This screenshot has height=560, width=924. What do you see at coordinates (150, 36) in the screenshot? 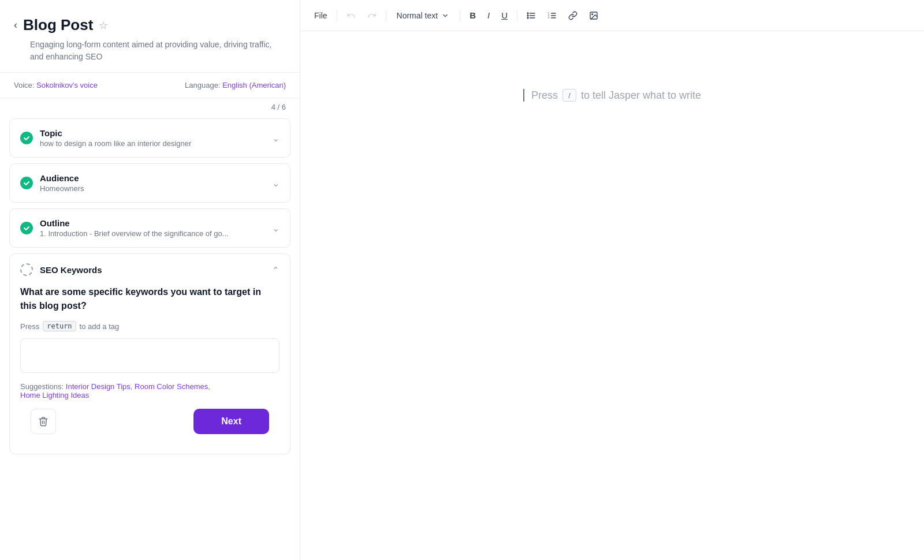
I see `panel-header: ‹ Blog Post ☆ Engaging long-form content…` at bounding box center [150, 36].